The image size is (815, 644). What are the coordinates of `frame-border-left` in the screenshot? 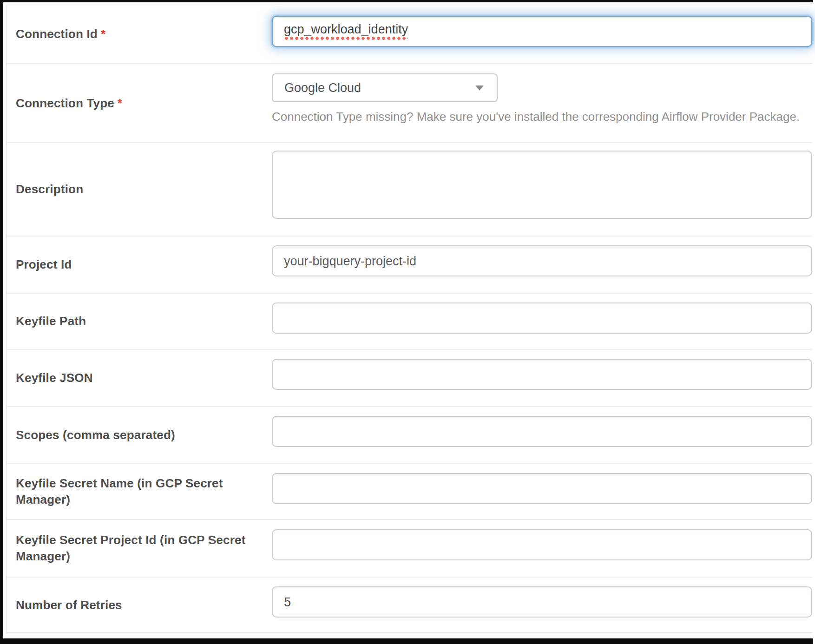 It's located at (2, 322).